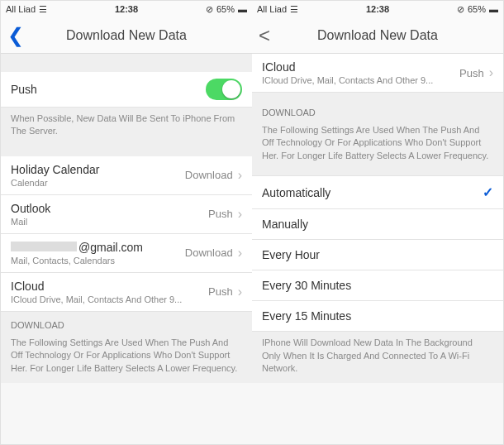 The width and height of the screenshot is (504, 445). Describe the element at coordinates (347, 80) in the screenshot. I see `icloud-subtitle: ICloud Drive, Mail, Contacts And Other 9…` at that location.